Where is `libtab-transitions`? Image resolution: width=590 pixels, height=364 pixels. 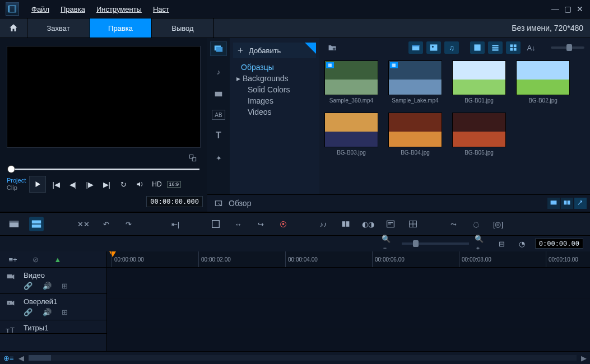 libtab-transitions is located at coordinates (219, 94).